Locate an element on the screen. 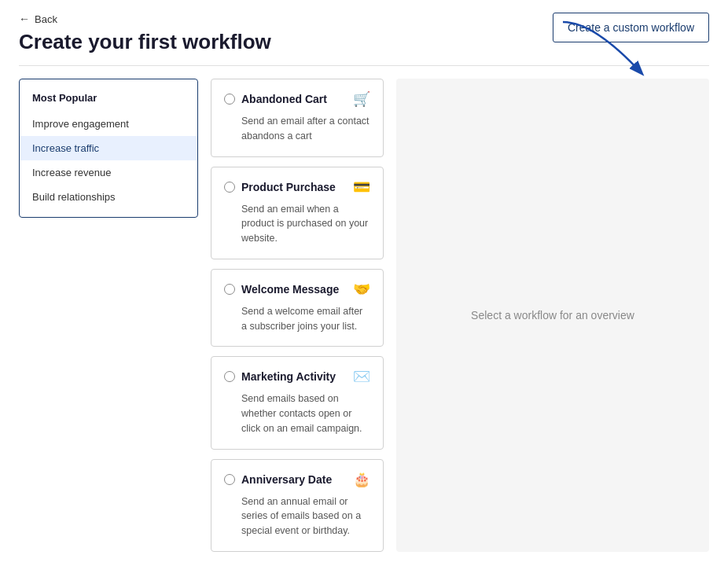  radio-product-purchase is located at coordinates (230, 187).